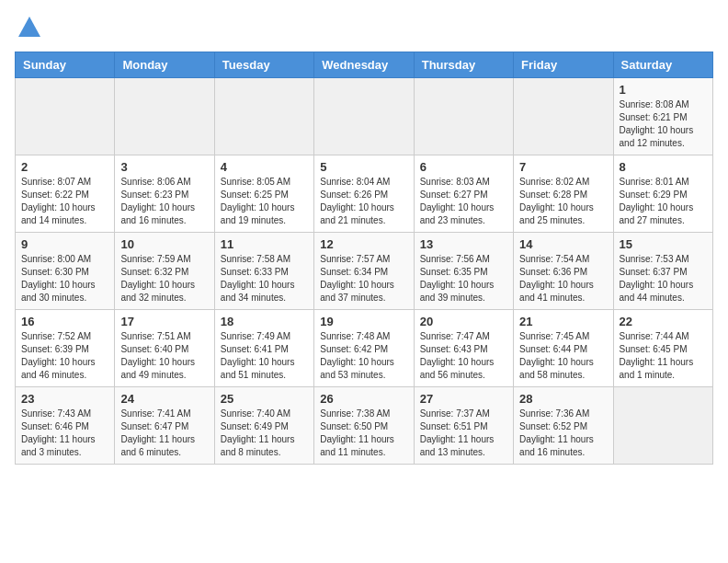  What do you see at coordinates (563, 167) in the screenshot?
I see `day-number: 7` at bounding box center [563, 167].